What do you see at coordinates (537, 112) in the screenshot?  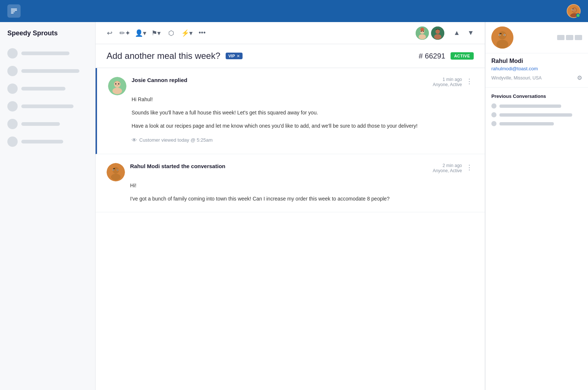 I see `previous-conversations-section: Previous Conversations` at bounding box center [537, 112].